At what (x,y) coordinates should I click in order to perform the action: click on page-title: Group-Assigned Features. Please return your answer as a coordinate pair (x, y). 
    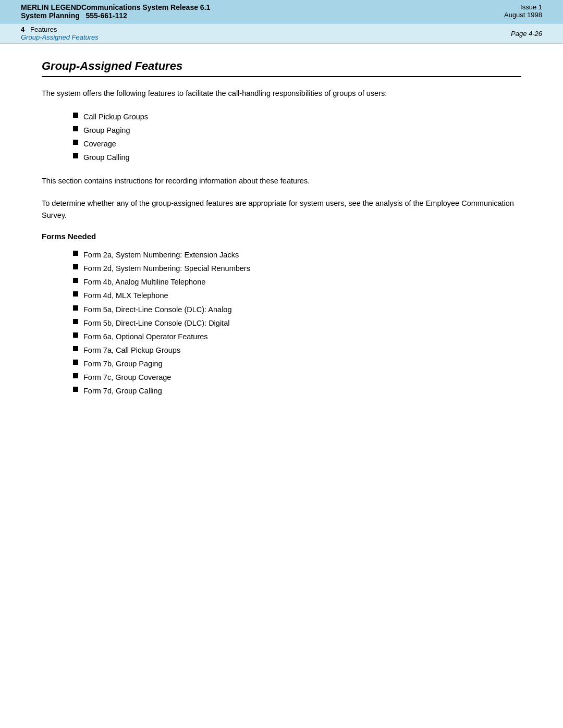
    Looking at the image, I should click on (282, 68).